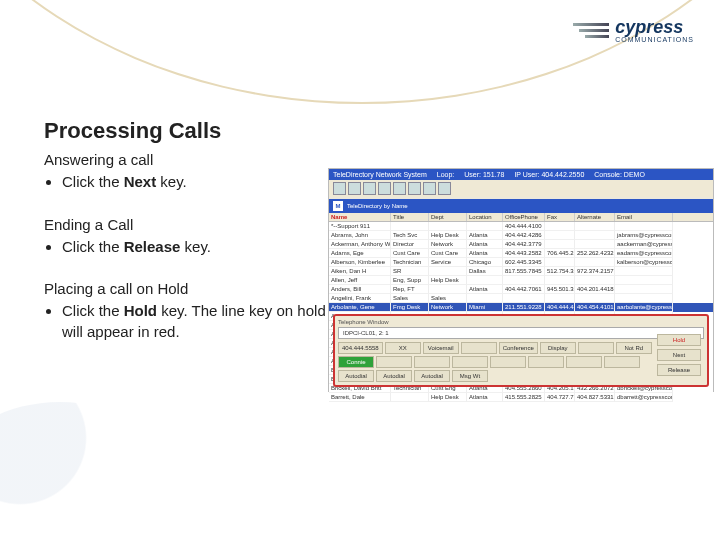 This screenshot has width=720, height=540. I want to click on table-row: *--Support 911404.444.4100, so click(521, 226).